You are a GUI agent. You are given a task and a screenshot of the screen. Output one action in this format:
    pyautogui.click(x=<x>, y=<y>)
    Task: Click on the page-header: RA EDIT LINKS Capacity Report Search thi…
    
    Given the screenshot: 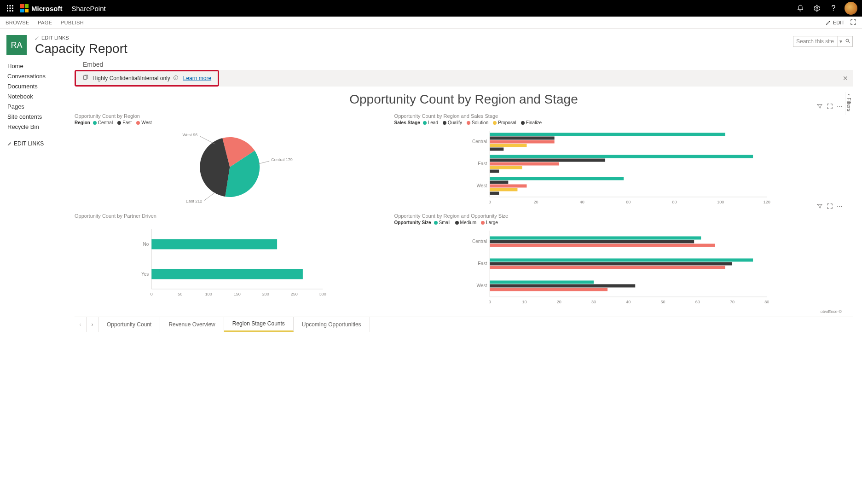 What is the action you would take?
    pyautogui.click(x=431, y=42)
    